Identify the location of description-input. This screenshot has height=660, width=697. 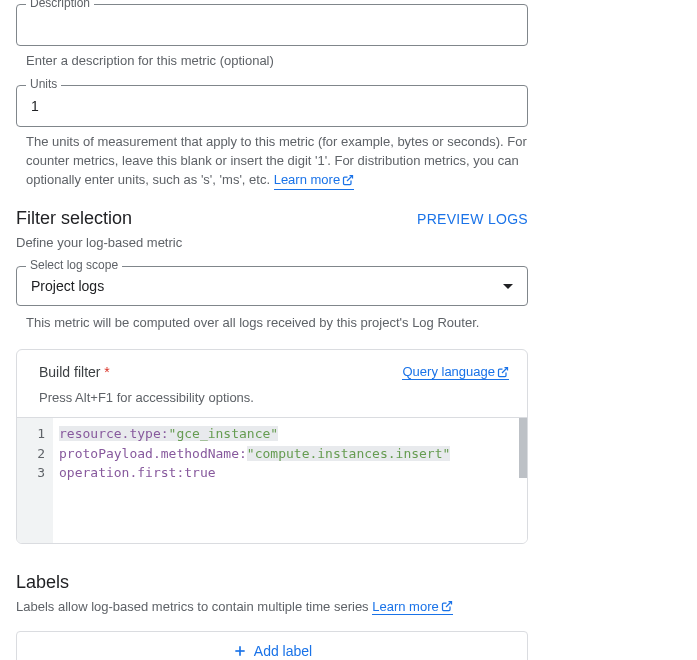
(272, 25).